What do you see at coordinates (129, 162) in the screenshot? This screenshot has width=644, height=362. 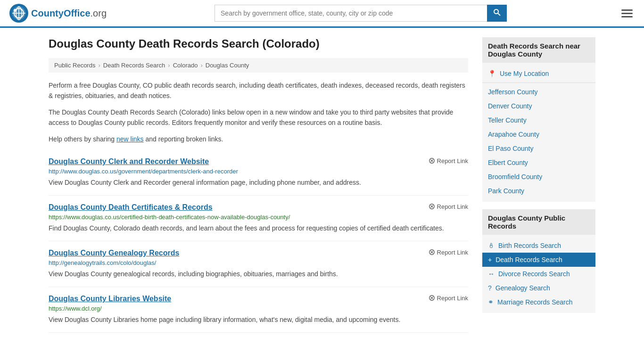 I see `result-title-1: Douglas County Clerk and Recorder Websit…` at bounding box center [129, 162].